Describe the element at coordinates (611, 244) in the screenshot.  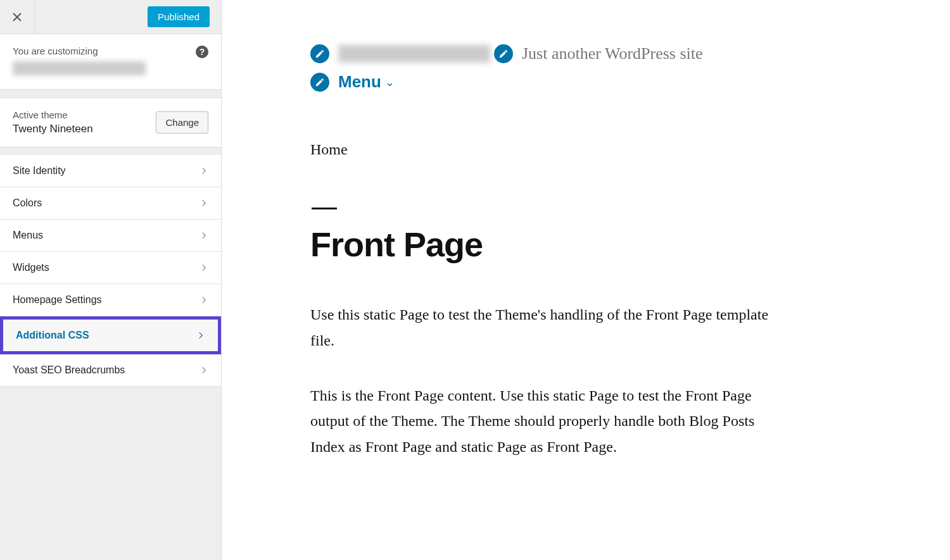
I see `page-title: Front Page` at that location.